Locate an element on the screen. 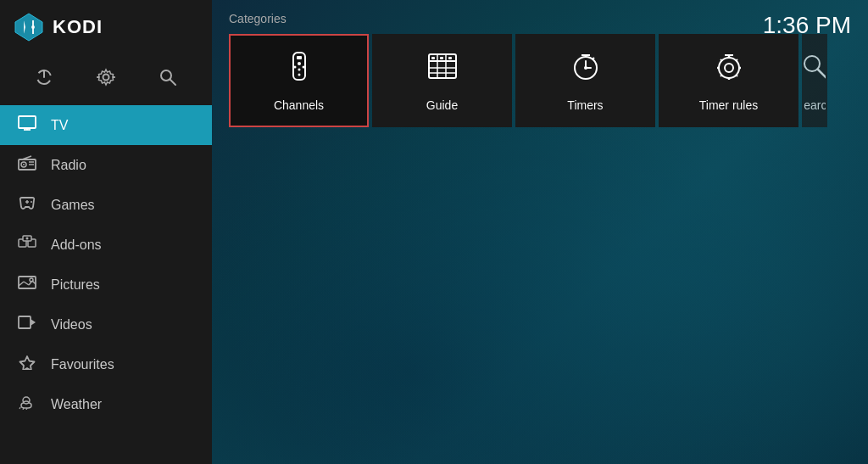  search-icon is located at coordinates (168, 77).